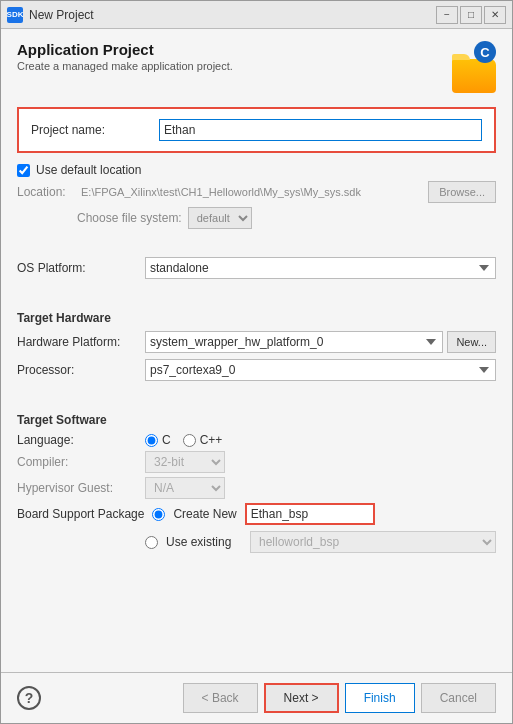  I want to click on compiler-label: Compiler:, so click(77, 462).